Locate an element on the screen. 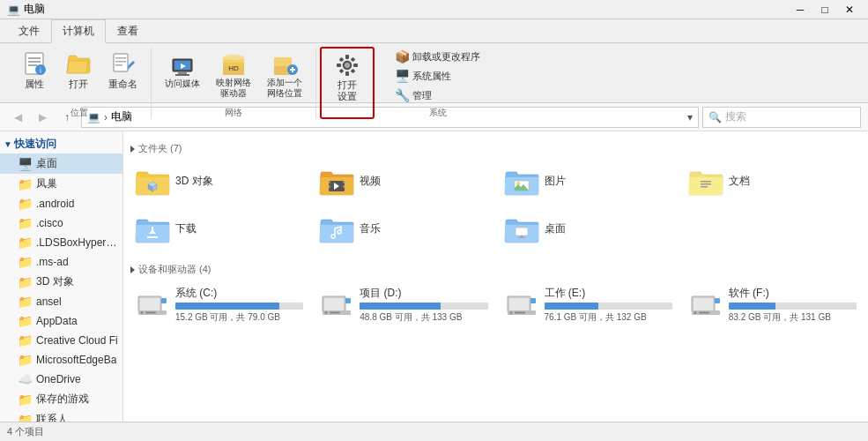  sidebar-item-contacts: 📁 联系人 is located at coordinates (62, 415).